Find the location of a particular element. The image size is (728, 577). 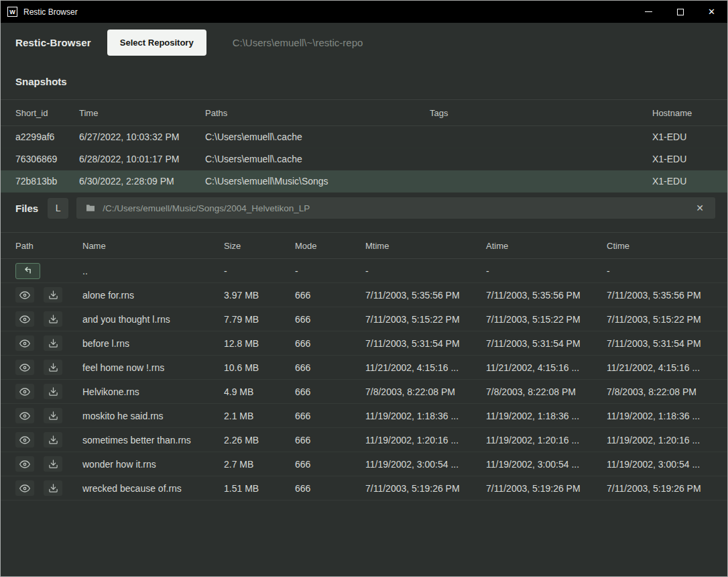

file-atime: 7/8/2003, 8:22:08 PM is located at coordinates (546, 392).